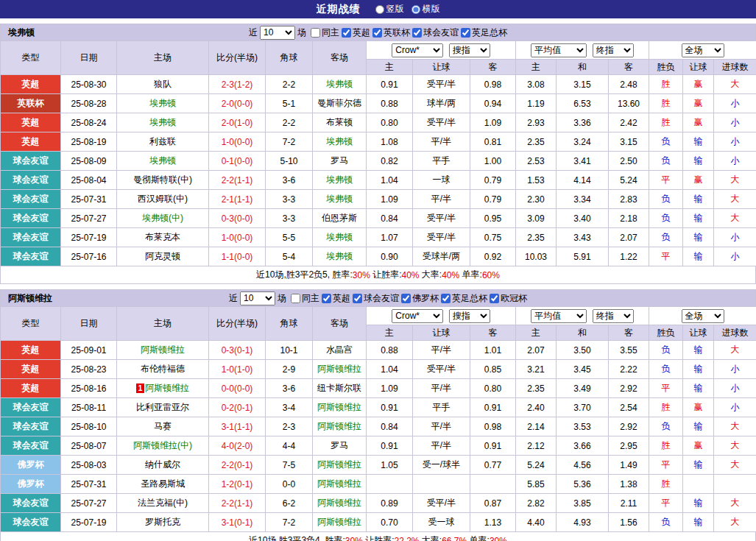 The width and height of the screenshot is (756, 541). What do you see at coordinates (163, 427) in the screenshot?
I see `home-team: 马赛` at bounding box center [163, 427].